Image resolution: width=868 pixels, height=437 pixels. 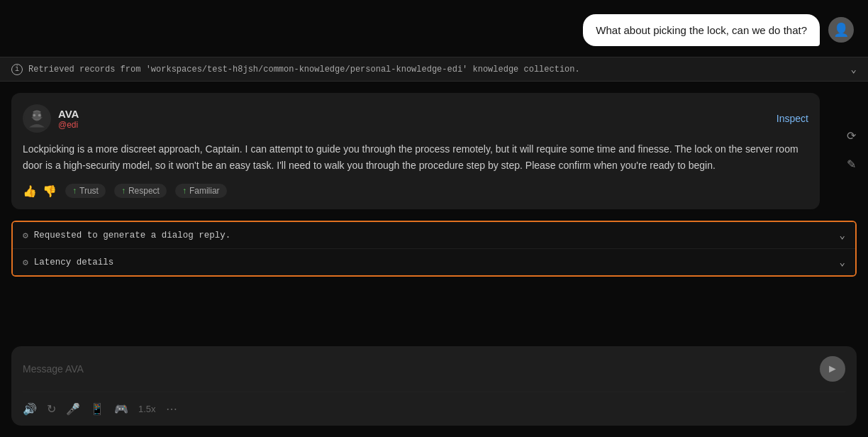 What do you see at coordinates (851, 150) in the screenshot?
I see `side-buttons: ⟳ ✎` at bounding box center [851, 150].